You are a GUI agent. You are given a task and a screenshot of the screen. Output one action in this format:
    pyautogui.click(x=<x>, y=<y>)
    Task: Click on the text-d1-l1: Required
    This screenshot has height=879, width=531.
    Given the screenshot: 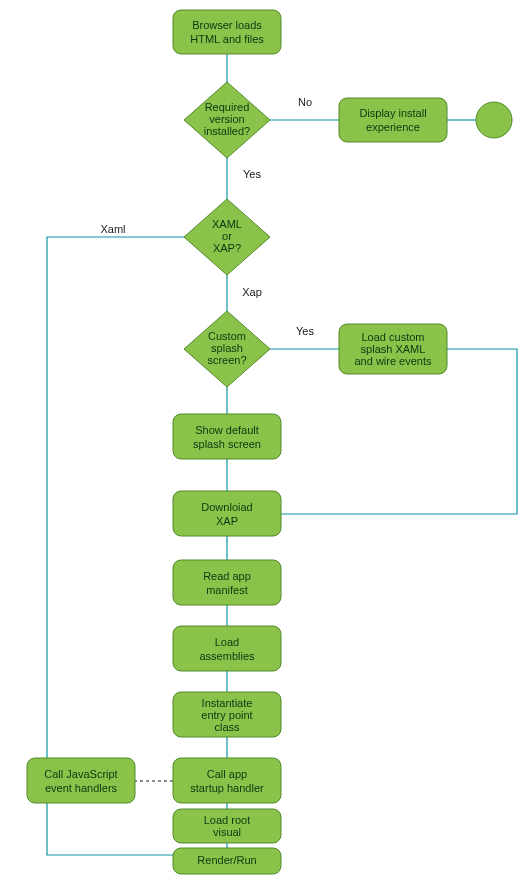 What is the action you would take?
    pyautogui.click(x=228, y=107)
    